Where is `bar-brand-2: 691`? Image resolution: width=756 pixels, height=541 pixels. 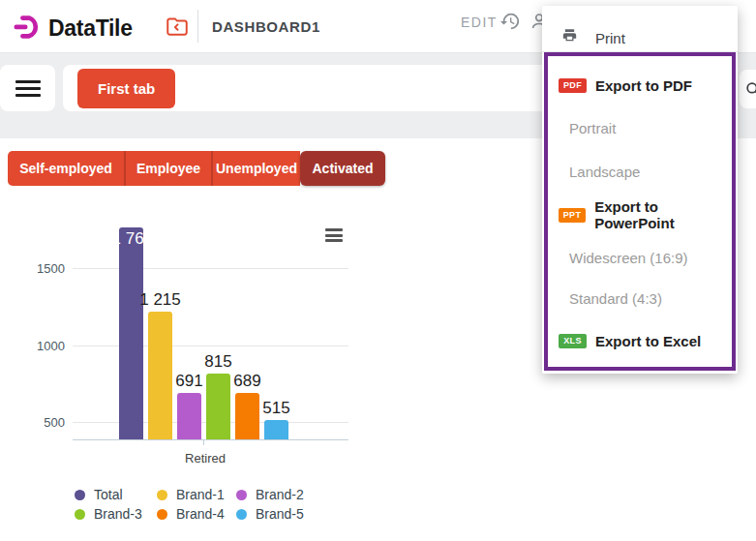 bar-brand-2: 691 is located at coordinates (190, 416).